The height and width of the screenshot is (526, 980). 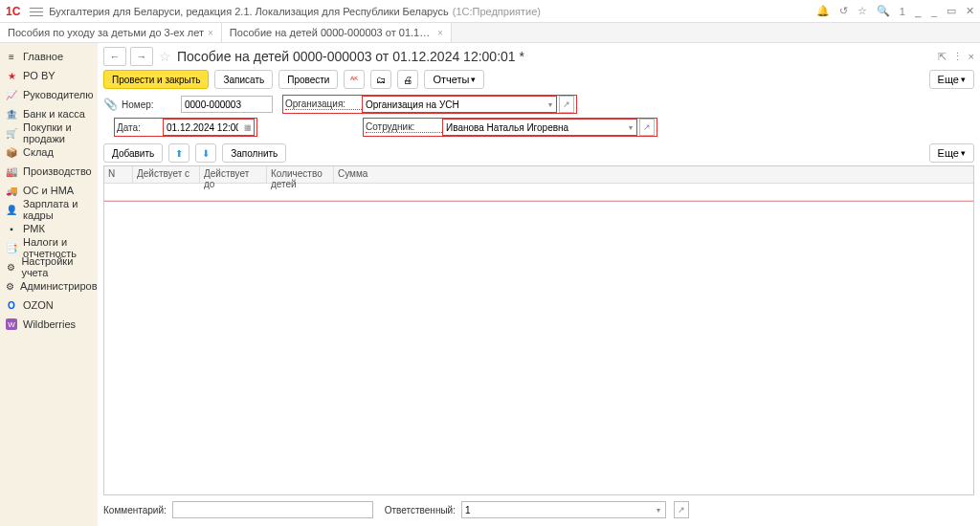 What do you see at coordinates (133, 153) in the screenshot?
I see `add-row-button: Добавить` at bounding box center [133, 153].